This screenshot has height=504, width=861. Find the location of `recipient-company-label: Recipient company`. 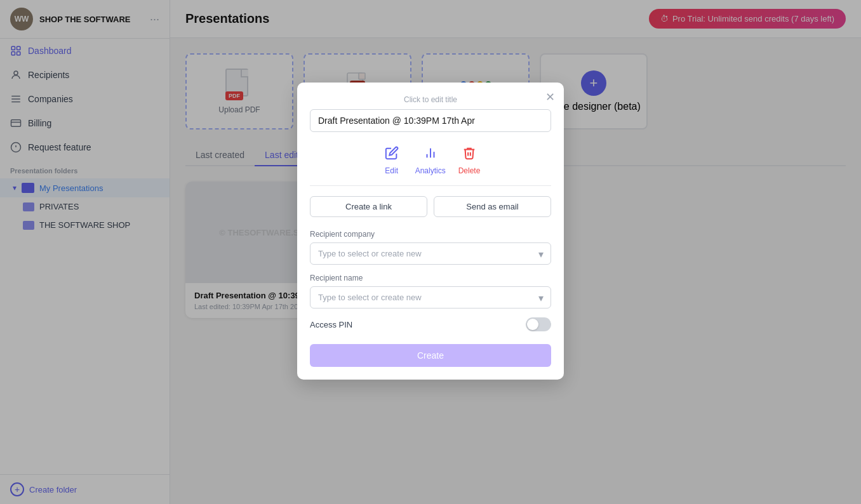

recipient-company-label: Recipient company is located at coordinates (431, 234).